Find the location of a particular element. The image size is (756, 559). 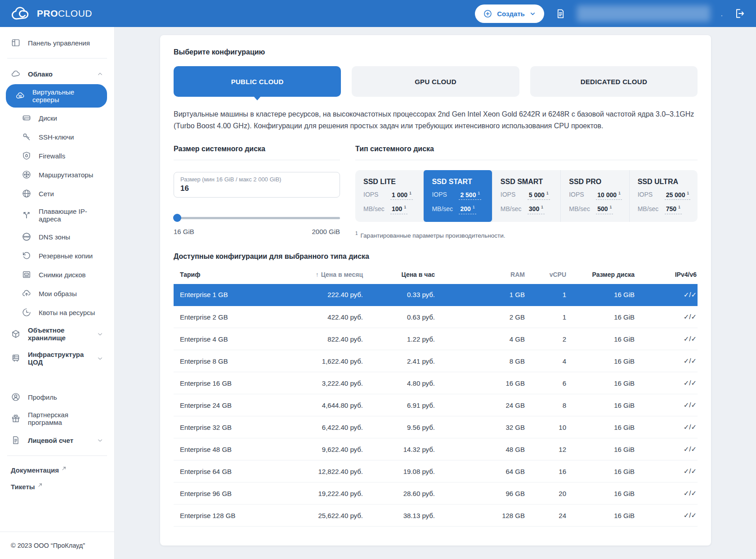

sidebar-item-routers: Маршрутизаторы is located at coordinates (57, 175).